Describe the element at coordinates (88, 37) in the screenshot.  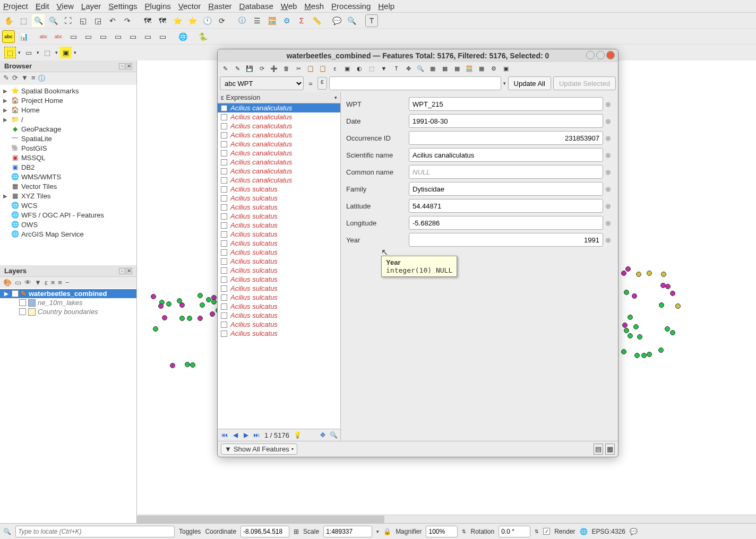
I see `label-tool4-icon: ▭` at that location.